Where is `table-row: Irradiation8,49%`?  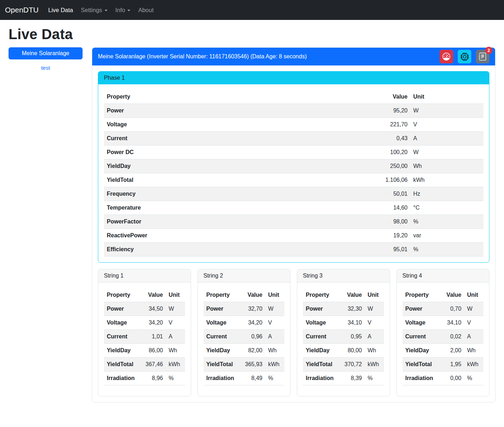 table-row: Irradiation8,49% is located at coordinates (244, 379).